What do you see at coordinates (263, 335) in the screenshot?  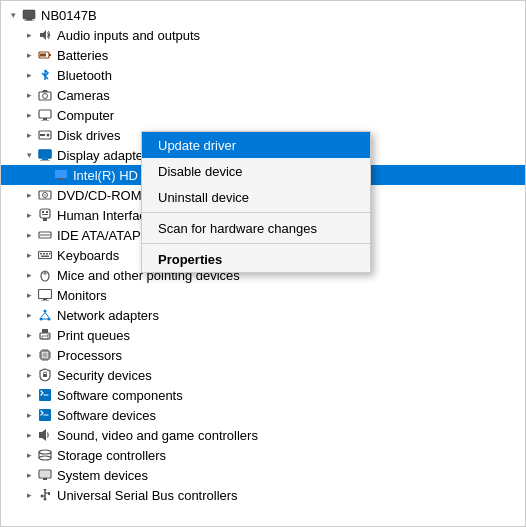 I see `tree-item-print: Print queues` at bounding box center [263, 335].